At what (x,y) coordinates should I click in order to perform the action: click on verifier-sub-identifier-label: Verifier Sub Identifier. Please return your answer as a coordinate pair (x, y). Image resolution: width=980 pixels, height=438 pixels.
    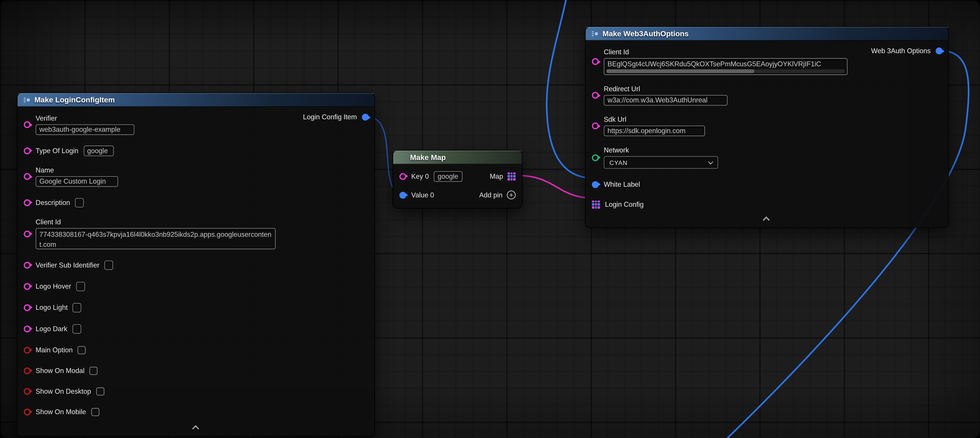
    Looking at the image, I should click on (68, 265).